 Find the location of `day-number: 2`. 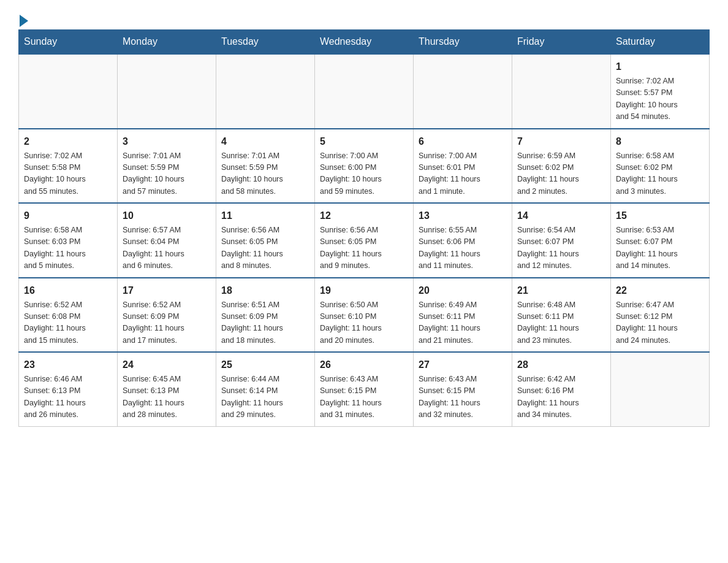

day-number: 2 is located at coordinates (68, 142).